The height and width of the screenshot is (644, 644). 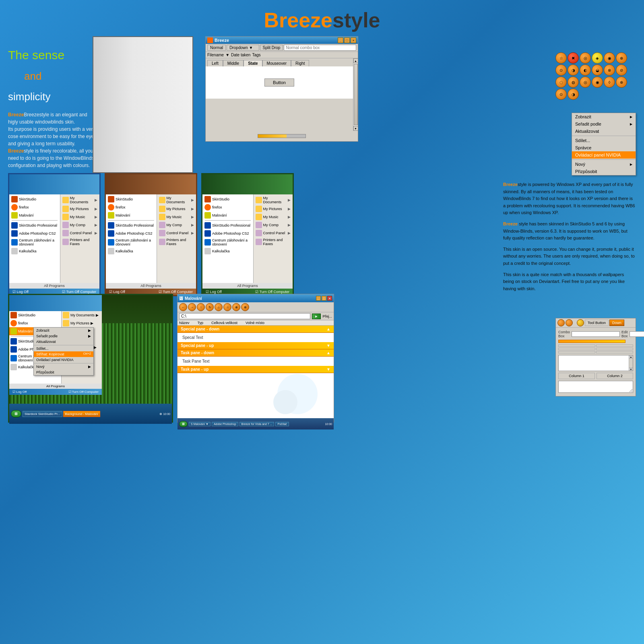 What do you see at coordinates (184, 424) in the screenshot?
I see `fm-start-btn: ⊞` at bounding box center [184, 424].